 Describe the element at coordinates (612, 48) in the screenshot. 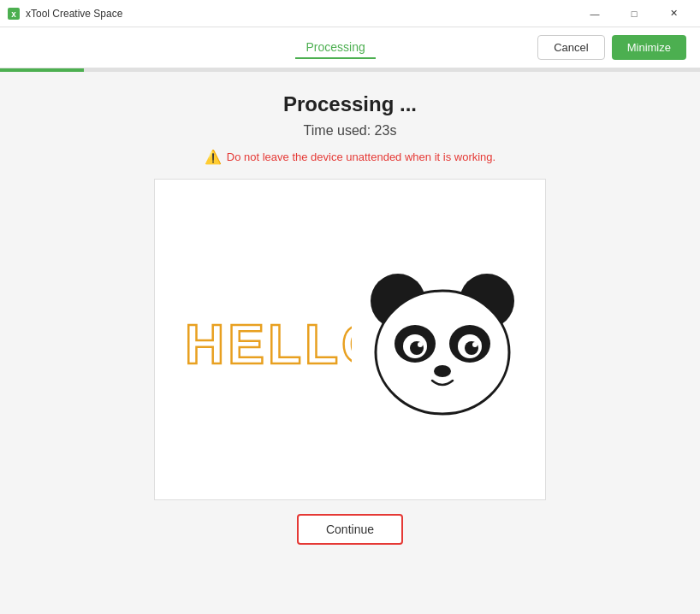

I see `tab-bar-actions: Cancel Minimize` at that location.